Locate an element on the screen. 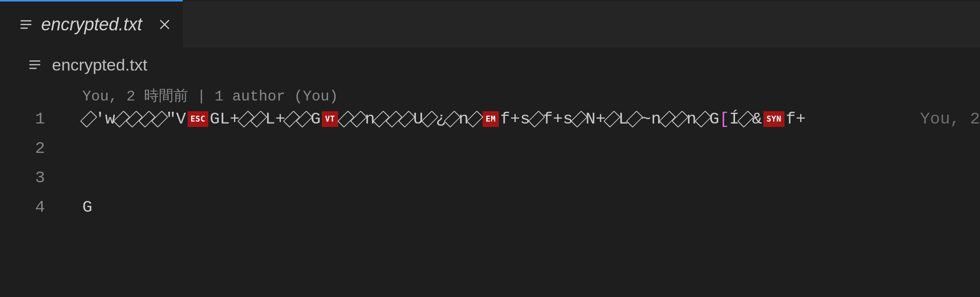 The height and width of the screenshot is (297, 980). code-text: U is located at coordinates (418, 119).